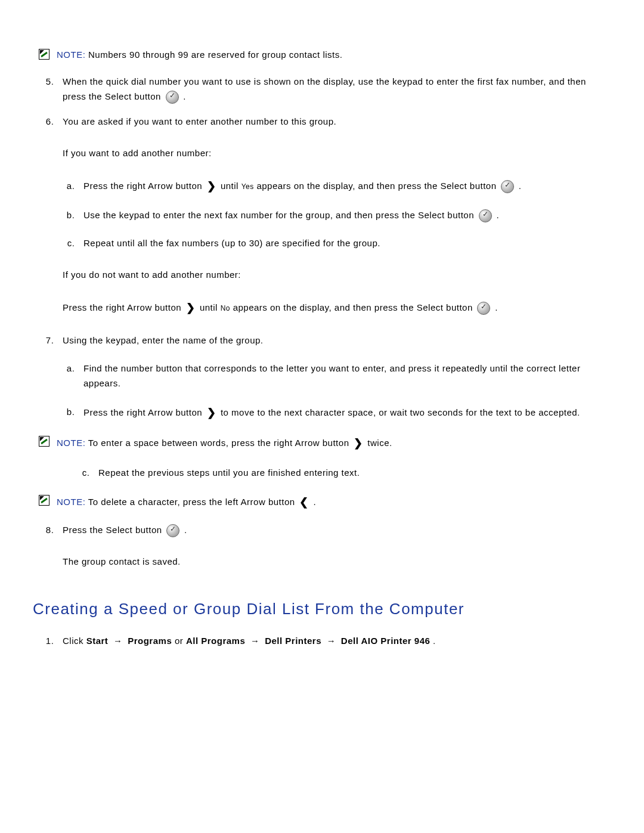 Image resolution: width=644 pixels, height=833 pixels. What do you see at coordinates (150, 640) in the screenshot?
I see `menu-programs: Programs` at bounding box center [150, 640].